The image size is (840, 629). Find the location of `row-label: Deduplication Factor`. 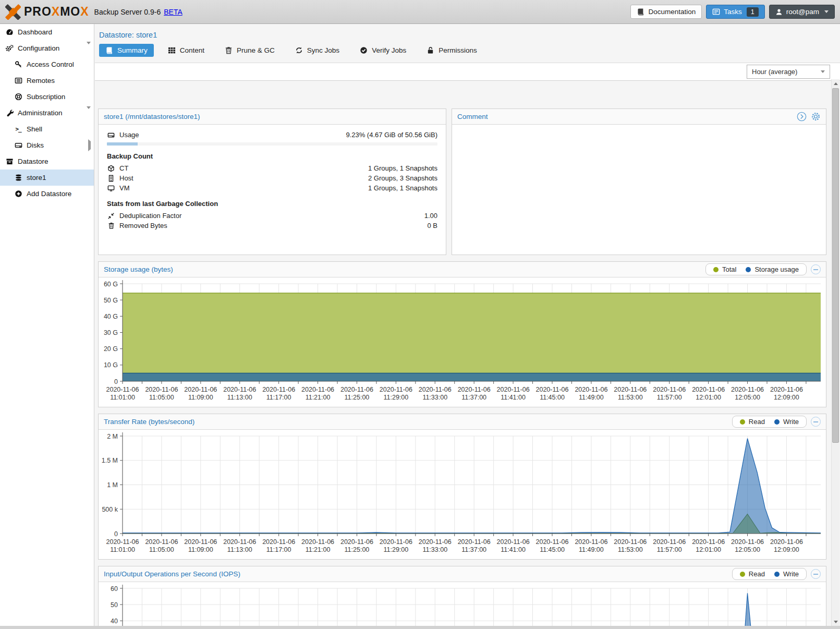

row-label: Deduplication Factor is located at coordinates (150, 216).